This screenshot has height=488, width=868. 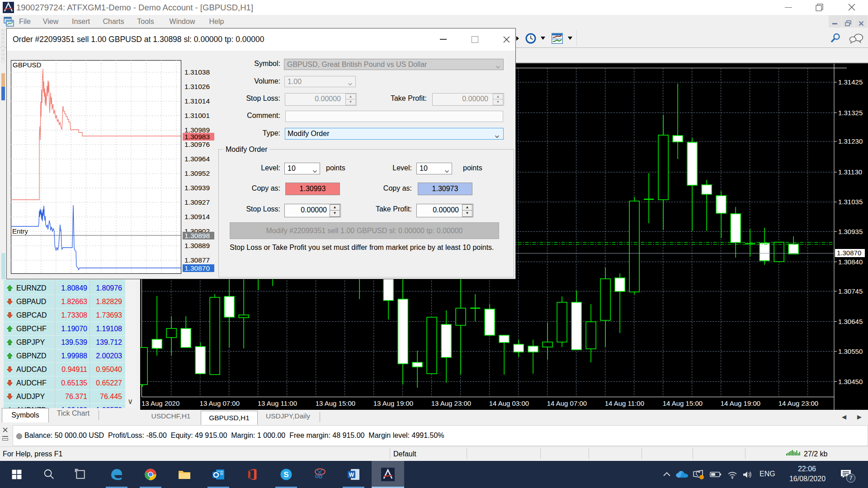 What do you see at coordinates (509, 403) in the screenshot?
I see `svg-text: 14 Aug 03:00` at bounding box center [509, 403].